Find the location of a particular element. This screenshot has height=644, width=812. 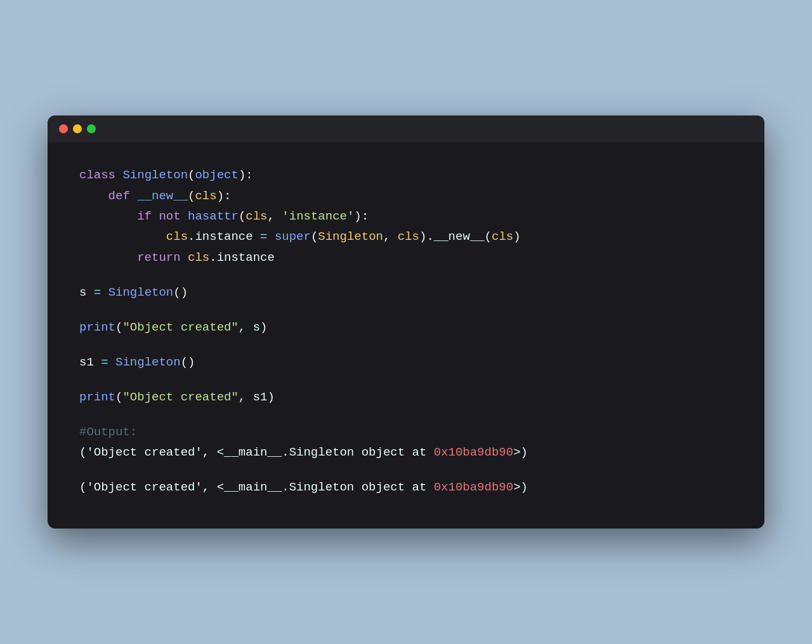

code-line-6: s = Singleton() is located at coordinates (406, 292).